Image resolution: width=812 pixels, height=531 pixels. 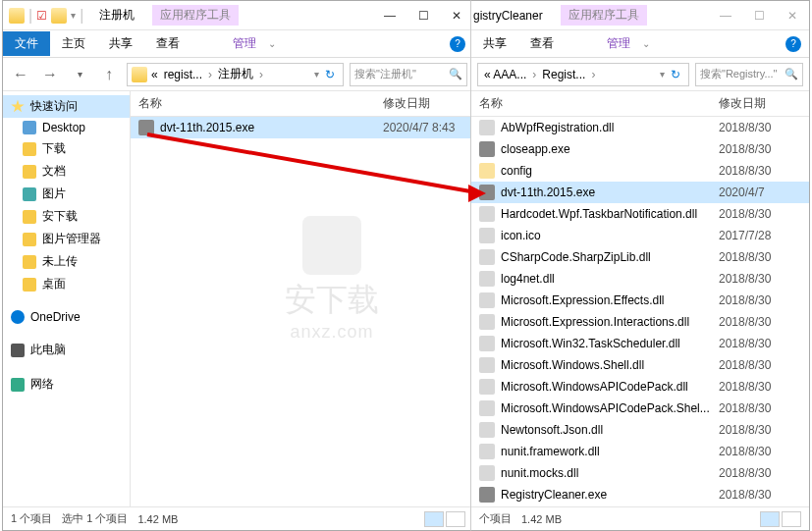 What do you see at coordinates (640, 149) in the screenshot?
I see `file-row: closeapp.exe 2018/8/30` at bounding box center [640, 149].